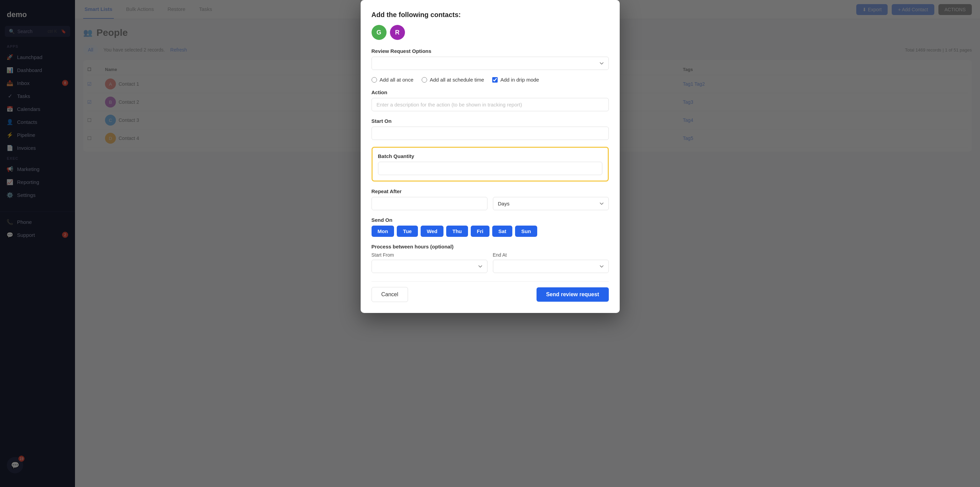 The height and width of the screenshot is (487, 980). I want to click on start-from-label: Start From, so click(430, 255).